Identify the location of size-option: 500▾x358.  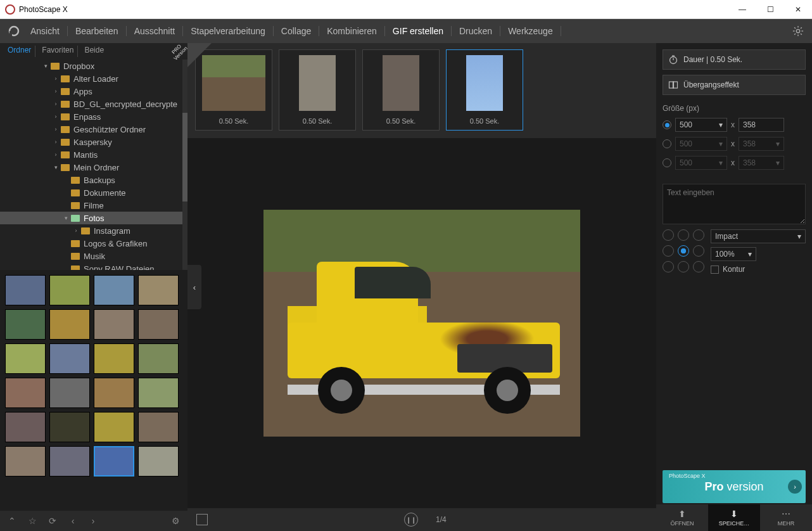
(734, 125).